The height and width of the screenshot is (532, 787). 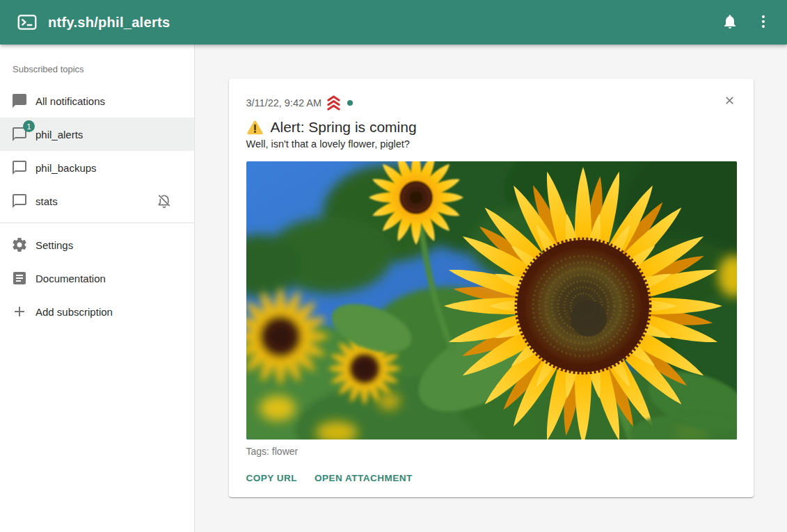 I want to click on sidebar-item-label: Add subscription, so click(x=74, y=312).